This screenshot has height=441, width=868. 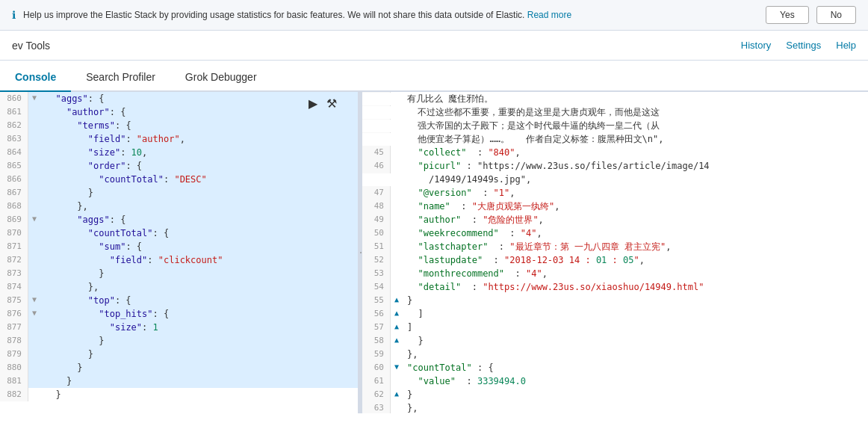 What do you see at coordinates (616, 112) in the screenshot?
I see `output-line: 不过这些都不重要，重要的是这里是大唐贞观年，而他是这这` at bounding box center [616, 112].